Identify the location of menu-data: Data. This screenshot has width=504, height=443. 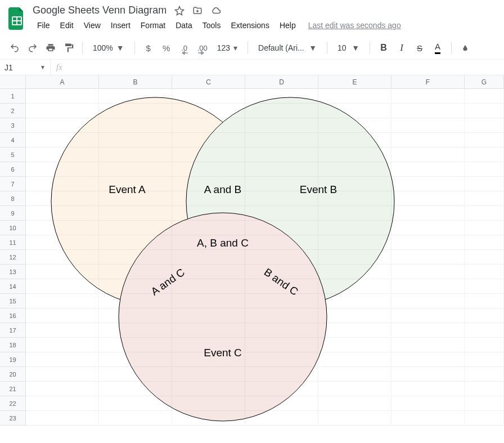
(184, 25).